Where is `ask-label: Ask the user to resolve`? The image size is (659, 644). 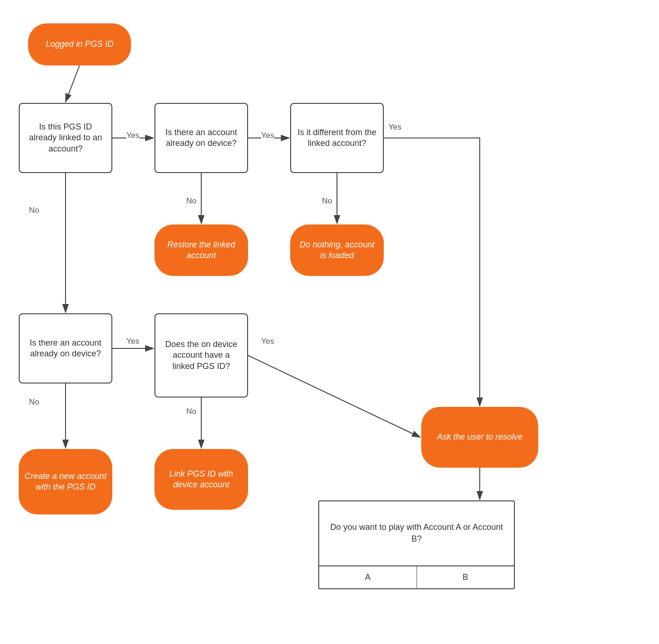 ask-label: Ask the user to resolve is located at coordinates (479, 437).